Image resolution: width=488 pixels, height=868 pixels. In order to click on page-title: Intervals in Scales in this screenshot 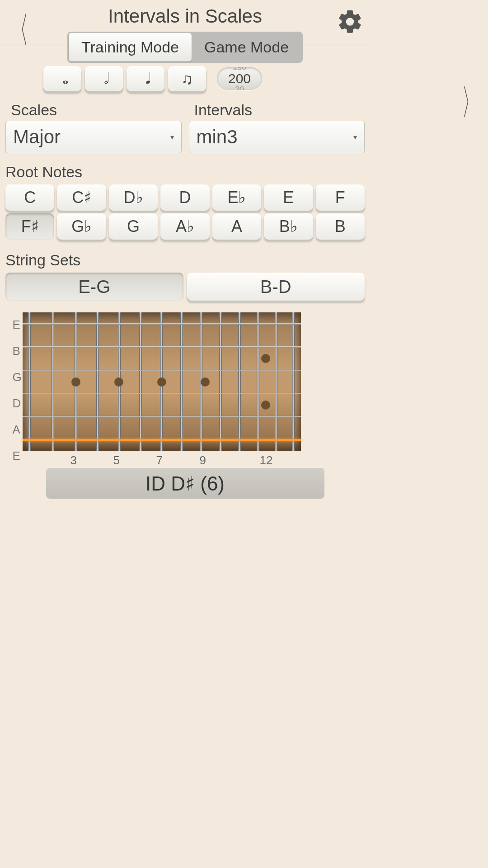, I will do `click(185, 16)`.